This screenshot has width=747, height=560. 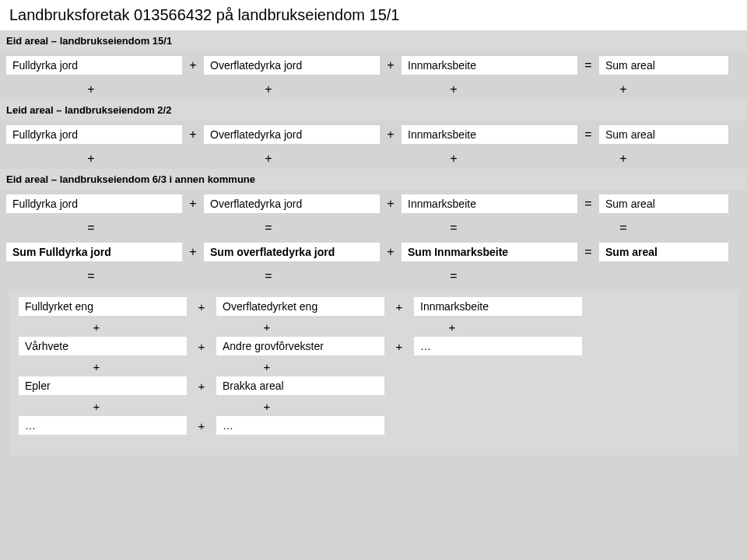 What do you see at coordinates (103, 346) in the screenshot?
I see `crop-r2-c1: Vårhvete` at bounding box center [103, 346].